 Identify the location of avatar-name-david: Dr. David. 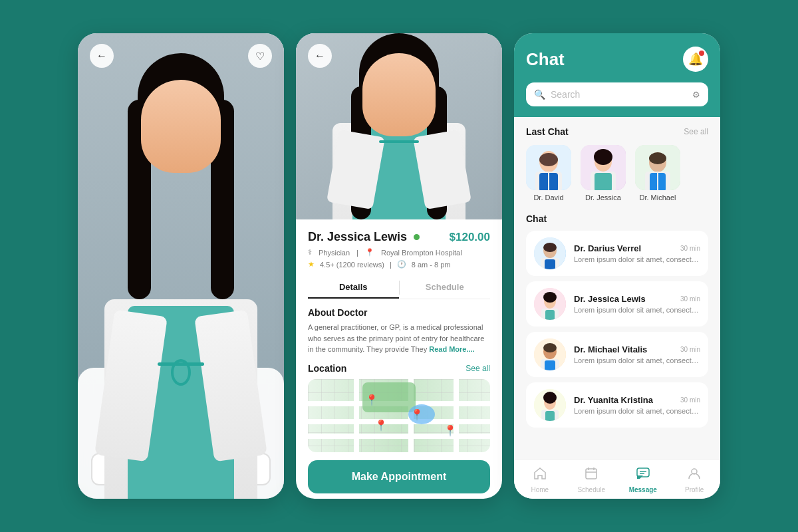
(548, 198).